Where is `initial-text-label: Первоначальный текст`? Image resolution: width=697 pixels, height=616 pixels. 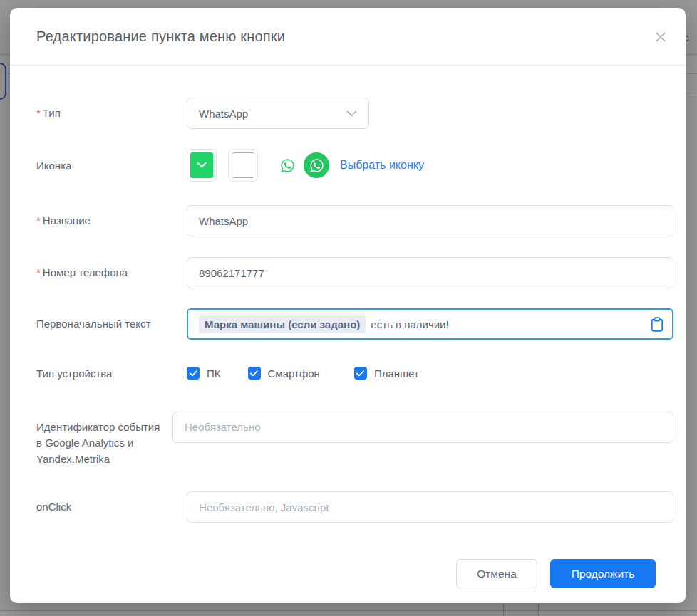 initial-text-label: Первоначальный текст is located at coordinates (107, 324).